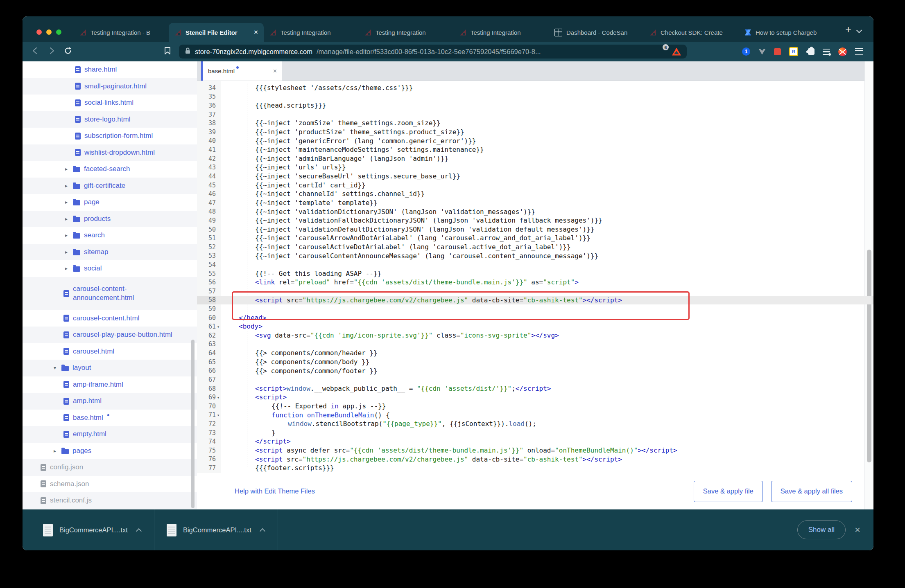  What do you see at coordinates (786, 32) in the screenshot?
I see `browser-tab: How to setup Chargeb` at bounding box center [786, 32].